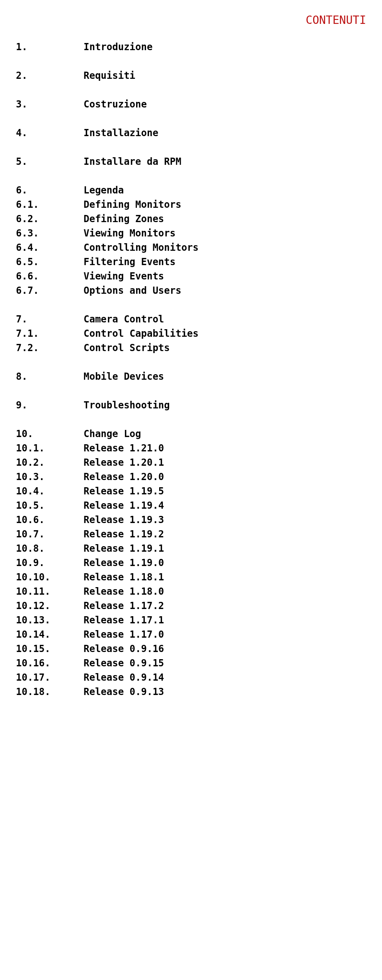 The height and width of the screenshot is (980, 382). What do you see at coordinates (191, 506) in the screenshot?
I see `toc-entry: 10.5.Release 1.19.4` at bounding box center [191, 506].